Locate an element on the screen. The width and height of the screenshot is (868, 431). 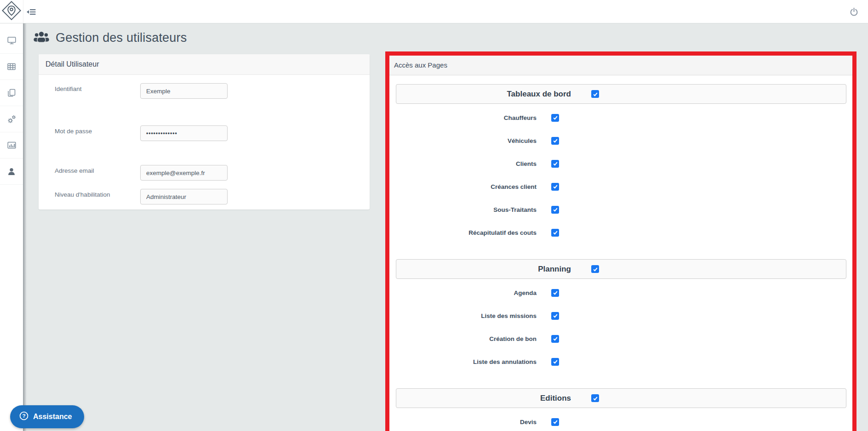
sidebar-item-desktop is located at coordinates (11, 40).